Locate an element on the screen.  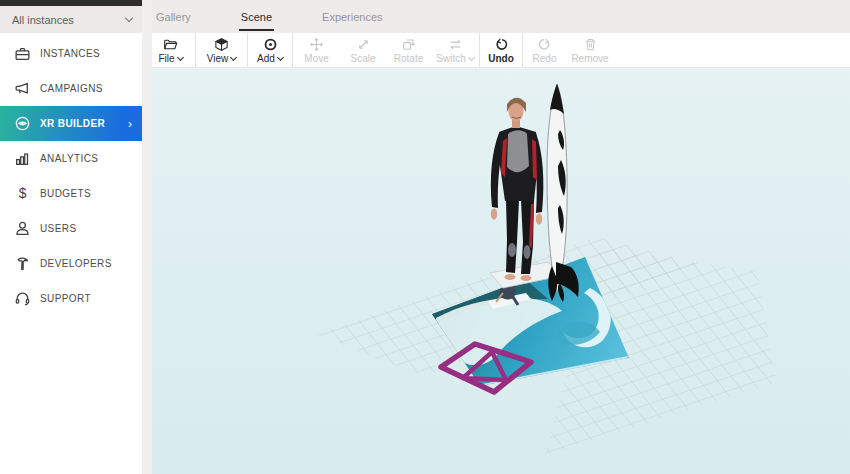
file-button-label: File is located at coordinates (166, 58).